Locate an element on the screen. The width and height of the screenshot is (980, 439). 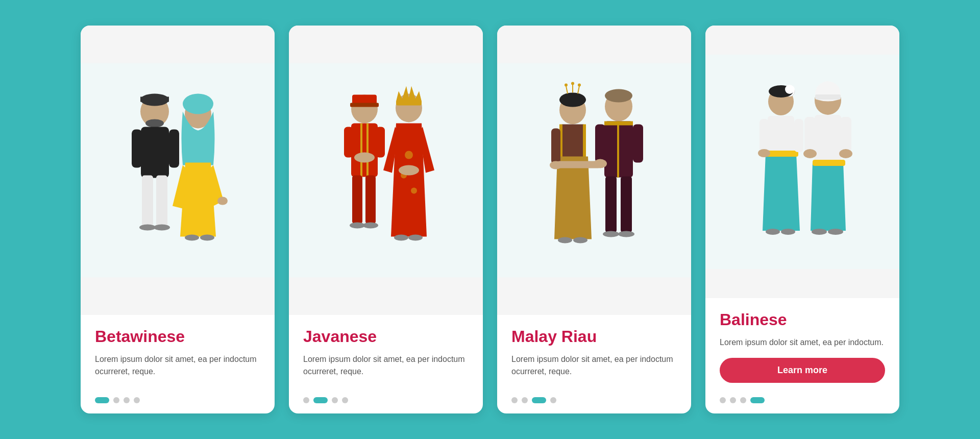
card-title-malay-riau: Malay Riau is located at coordinates (594, 337).